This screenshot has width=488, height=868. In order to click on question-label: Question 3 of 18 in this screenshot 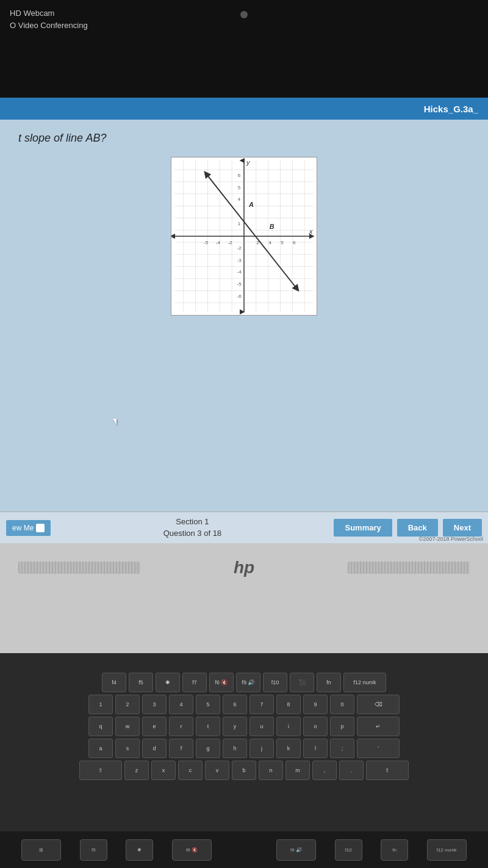, I will do `click(192, 533)`.